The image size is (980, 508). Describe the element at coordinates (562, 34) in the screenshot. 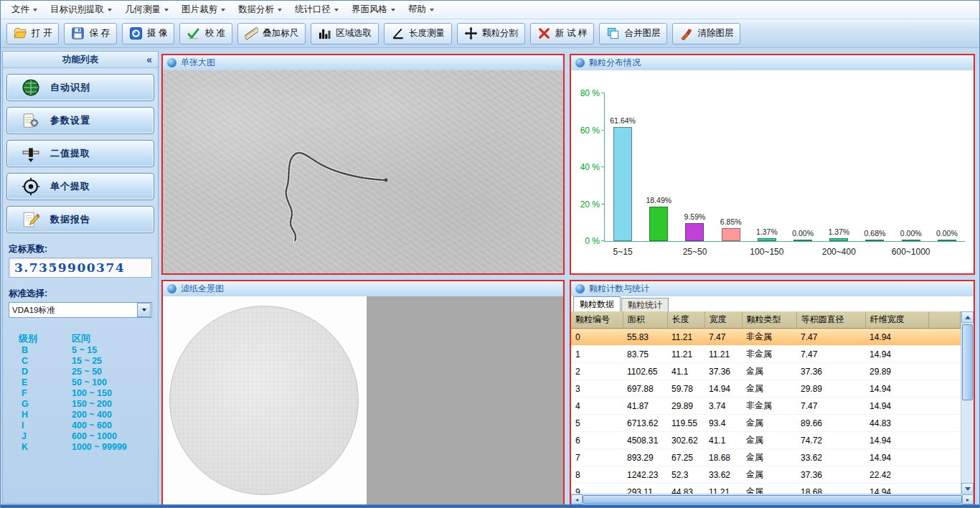

I see `toolbar-button-8: 新 试 样` at that location.